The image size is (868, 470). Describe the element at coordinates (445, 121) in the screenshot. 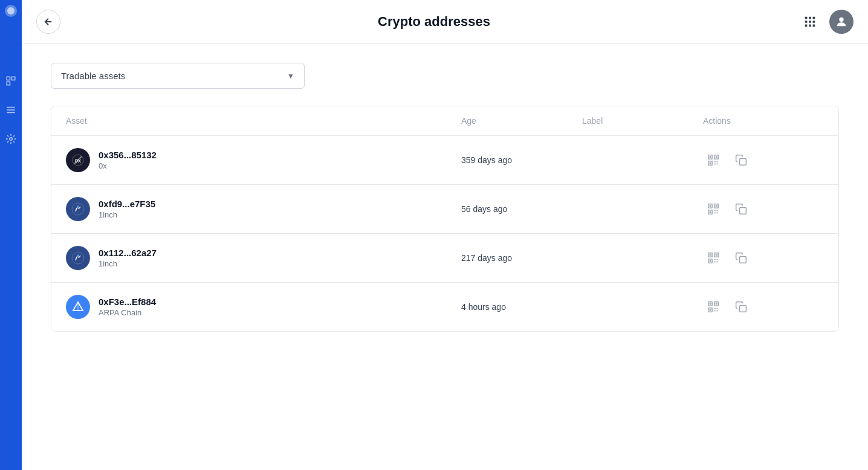

I see `table-header: Asset Age Label Actions` at that location.